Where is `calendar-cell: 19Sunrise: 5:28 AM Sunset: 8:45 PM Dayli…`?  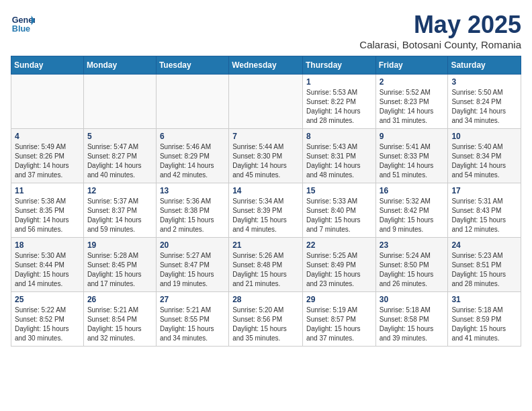
calendar-cell: 19Sunrise: 5:28 AM Sunset: 8:45 PM Dayli… is located at coordinates (120, 265).